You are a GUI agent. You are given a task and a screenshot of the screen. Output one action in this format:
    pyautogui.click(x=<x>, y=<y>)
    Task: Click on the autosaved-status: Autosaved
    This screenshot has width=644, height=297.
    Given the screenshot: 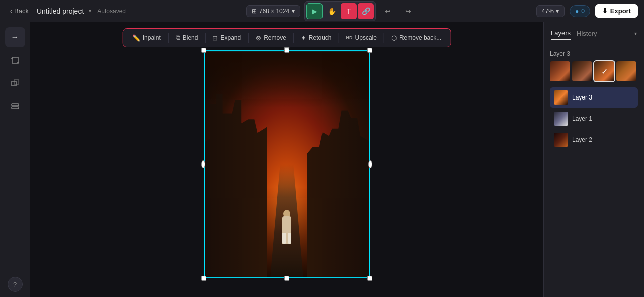 What is the action you would take?
    pyautogui.click(x=112, y=11)
    